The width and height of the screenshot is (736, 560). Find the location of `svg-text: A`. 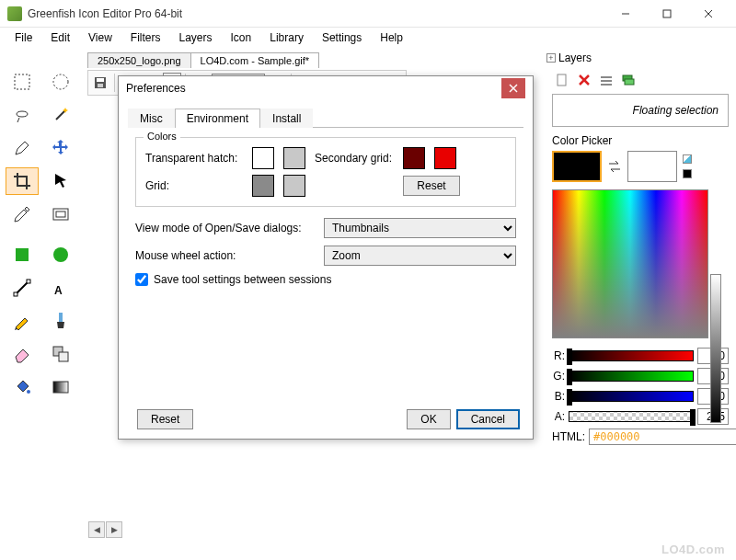

svg-text: A is located at coordinates (59, 291).